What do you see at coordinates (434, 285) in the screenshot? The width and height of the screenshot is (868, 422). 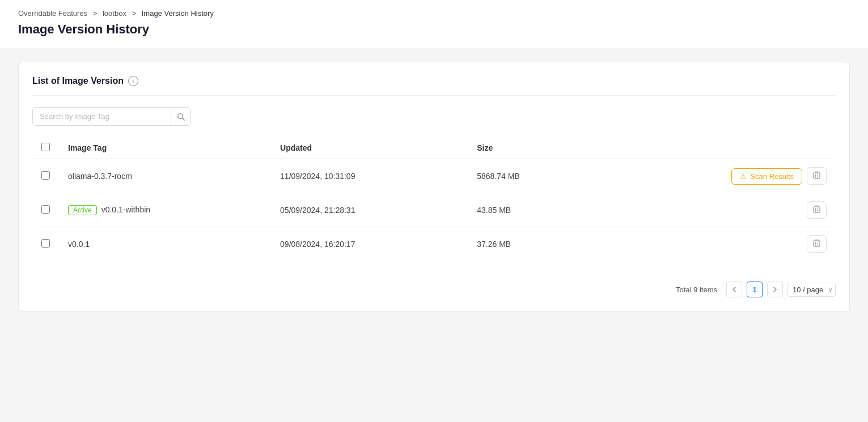 I see `pagination: Total 9 items 1 10 / page 20 / page 50 /…` at bounding box center [434, 285].